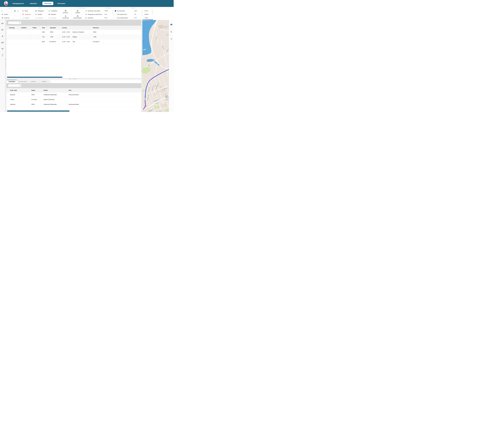 The width and height of the screenshot is (501, 448). I want to click on cell-red: MAN, so click(44, 42).